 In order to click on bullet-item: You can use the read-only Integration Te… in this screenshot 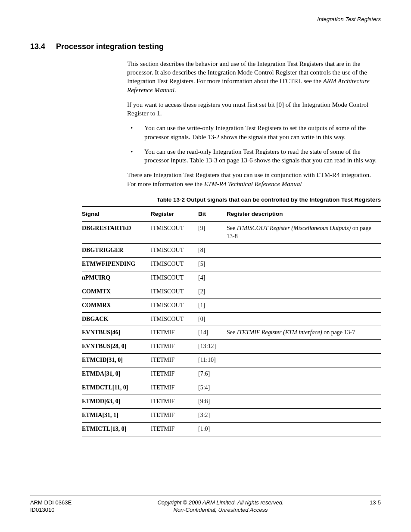, I will do `click(254, 156)`.